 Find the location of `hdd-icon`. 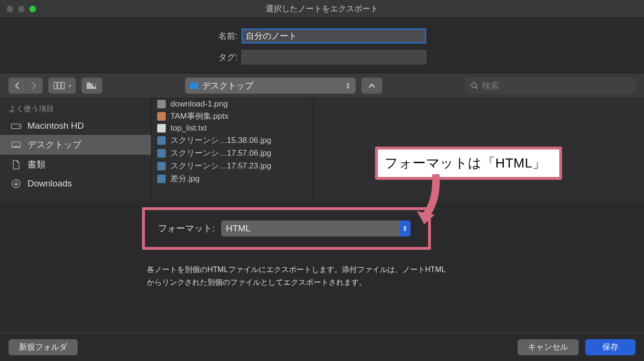

hdd-icon is located at coordinates (16, 126).